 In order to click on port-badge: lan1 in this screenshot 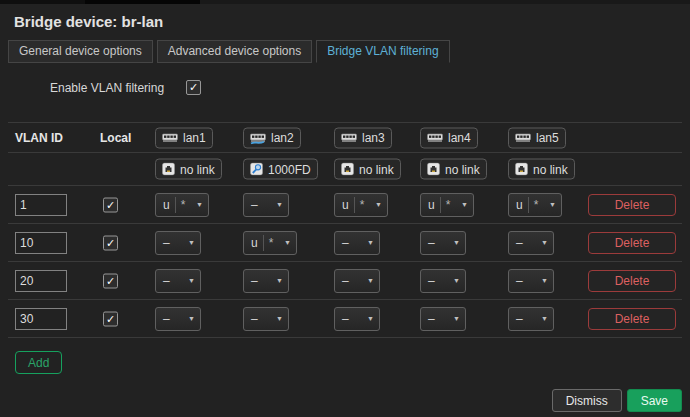, I will do `click(184, 138)`.